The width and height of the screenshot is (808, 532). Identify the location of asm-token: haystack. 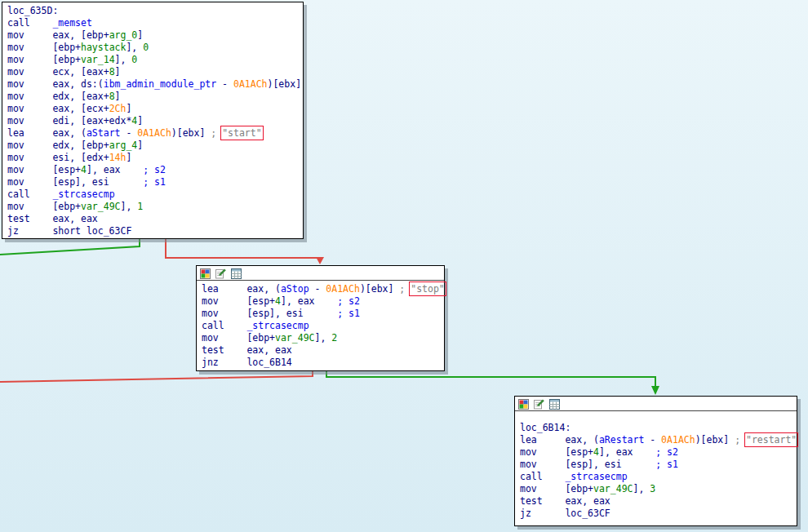
(103, 47).